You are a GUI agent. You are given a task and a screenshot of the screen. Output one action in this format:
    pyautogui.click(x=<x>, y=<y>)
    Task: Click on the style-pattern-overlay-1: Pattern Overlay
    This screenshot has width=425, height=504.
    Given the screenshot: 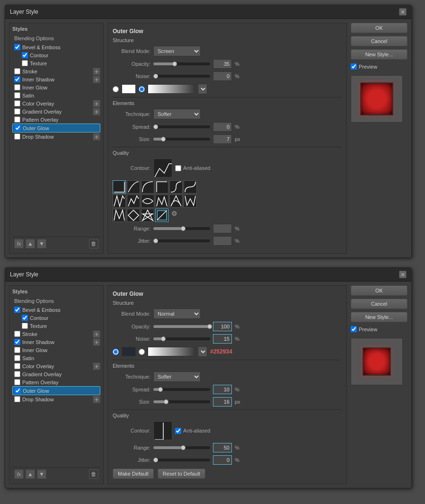 What is the action you would take?
    pyautogui.click(x=56, y=119)
    